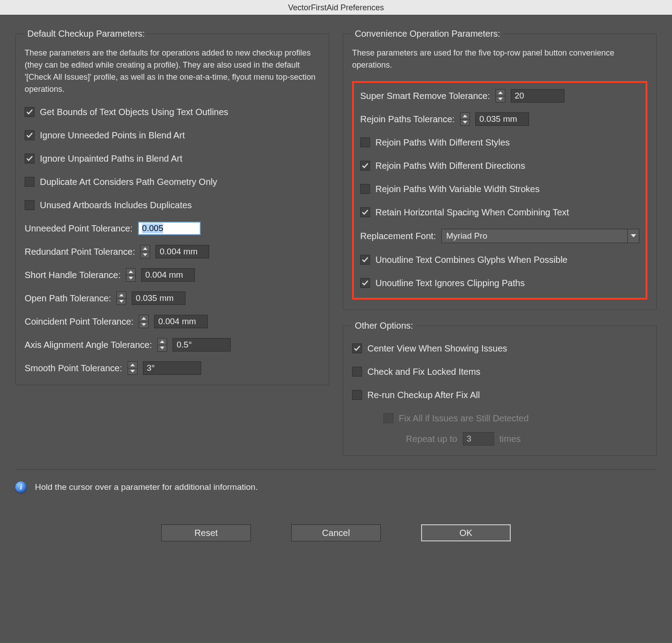 The image size is (672, 643). What do you see at coordinates (450, 166) in the screenshot?
I see `label-diff-dirs: Rejoin Paths With Different Directions` at bounding box center [450, 166].